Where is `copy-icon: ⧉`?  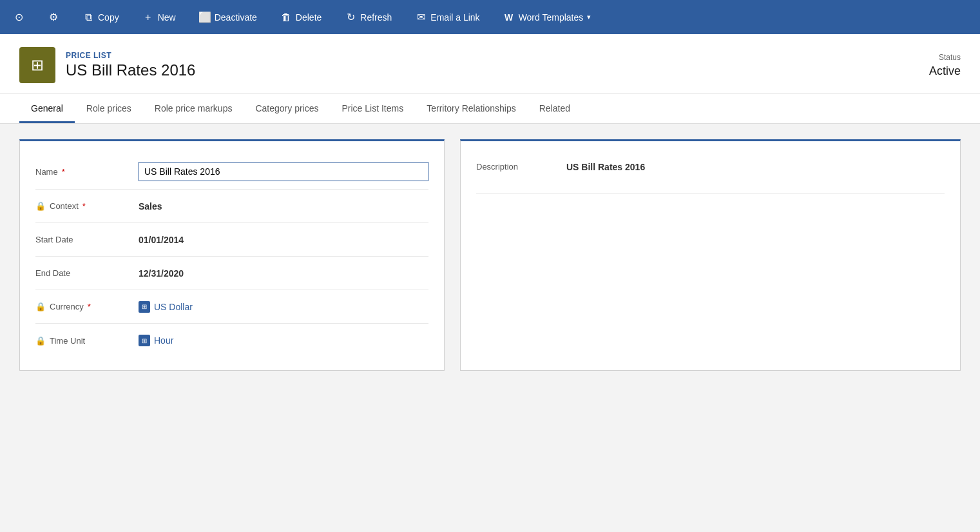
copy-icon: ⧉ is located at coordinates (88, 17).